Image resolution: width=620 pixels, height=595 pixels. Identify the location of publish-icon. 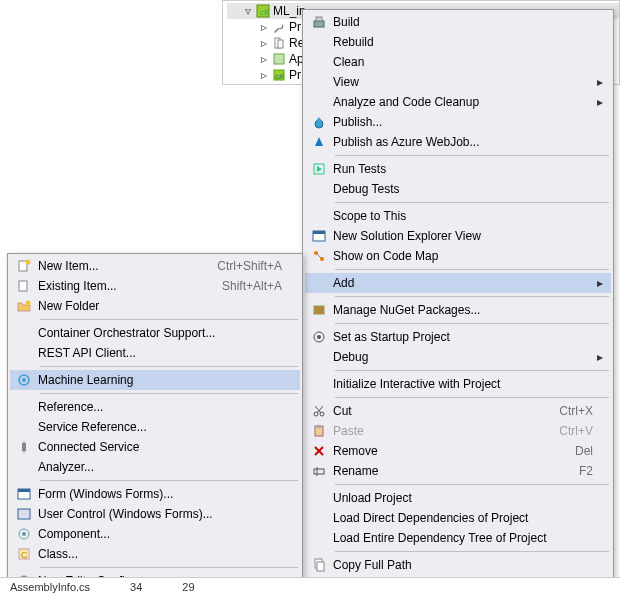
(319, 122).